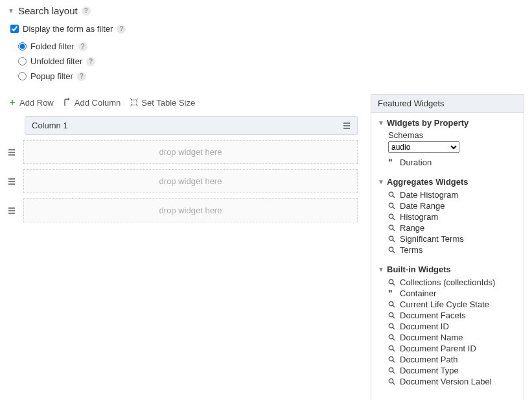 The height and width of the screenshot is (400, 532). I want to click on set-table-size-label: Set Table Size, so click(168, 102).